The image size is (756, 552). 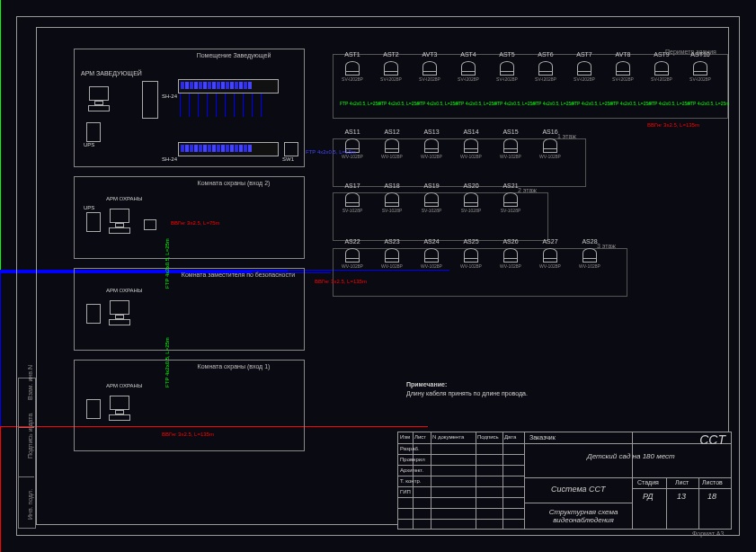 What do you see at coordinates (565, 480) in the screenshot?
I see `title-block: Изм Лист N документа Подпись Дата Разраб…` at bounding box center [565, 480].